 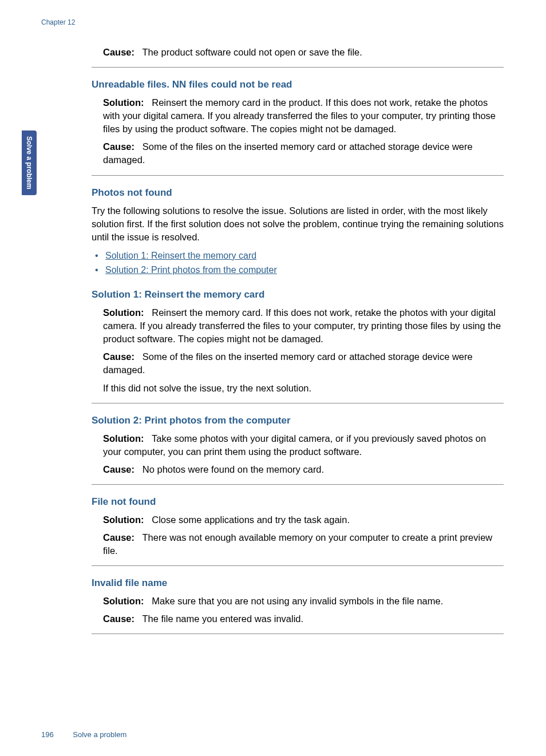 What do you see at coordinates (294, 445) in the screenshot?
I see `solution-text: Take some photos with your digital camer…` at bounding box center [294, 445].